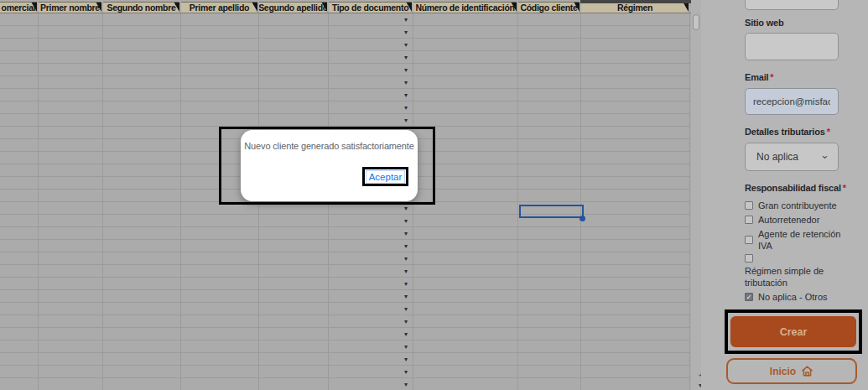 This screenshot has width=868, height=390. I want to click on column-header: Número de identificación, so click(465, 7).